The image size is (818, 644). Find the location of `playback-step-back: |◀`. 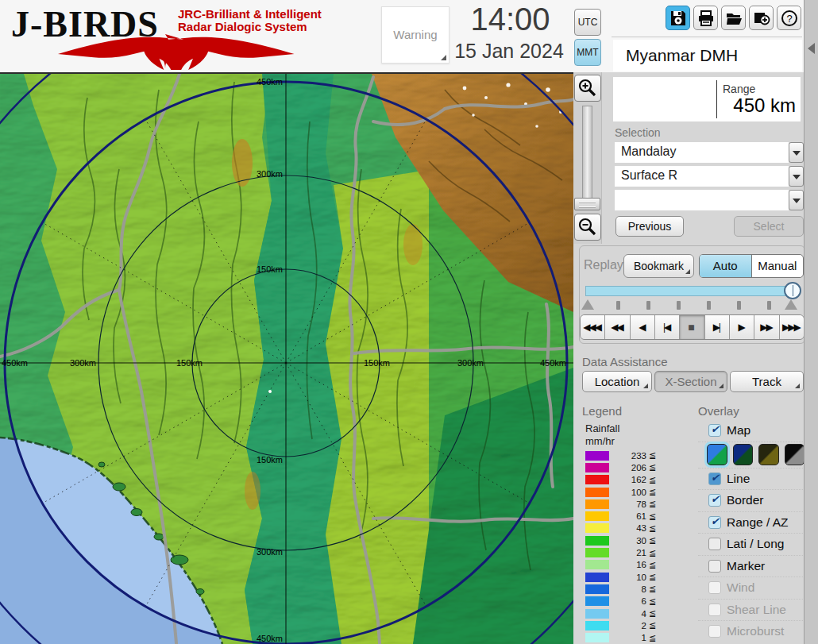

playback-step-back: |◀ is located at coordinates (667, 327).